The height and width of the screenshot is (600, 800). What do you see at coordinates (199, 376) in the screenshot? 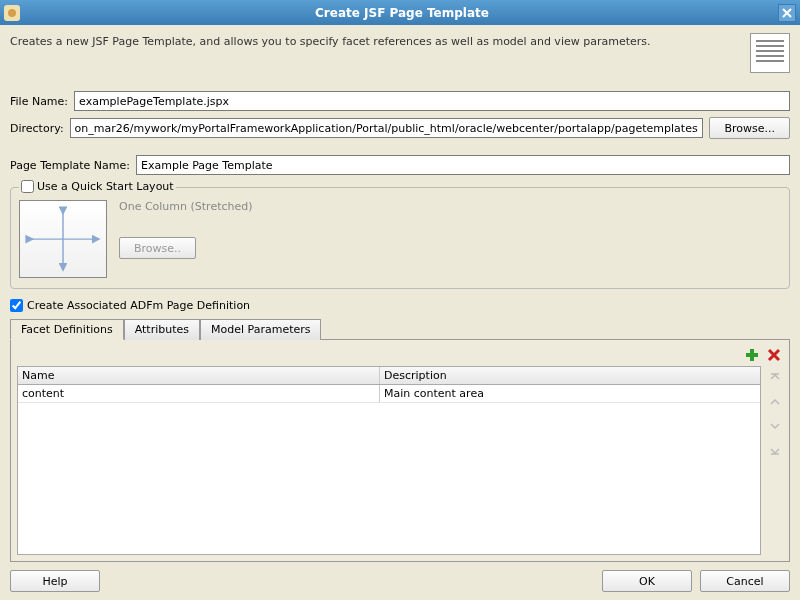
I see `column-header-name: Name` at bounding box center [199, 376].